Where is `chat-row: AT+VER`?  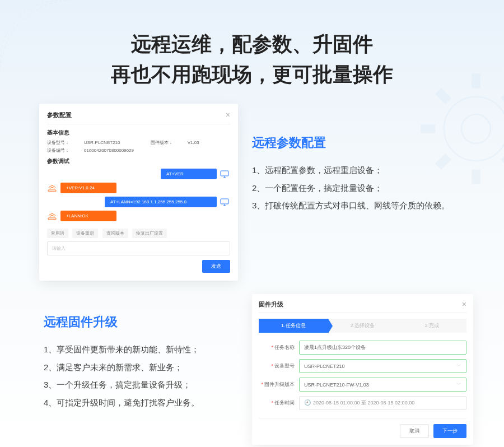
chat-row: AT+VER is located at coordinates (139, 174).